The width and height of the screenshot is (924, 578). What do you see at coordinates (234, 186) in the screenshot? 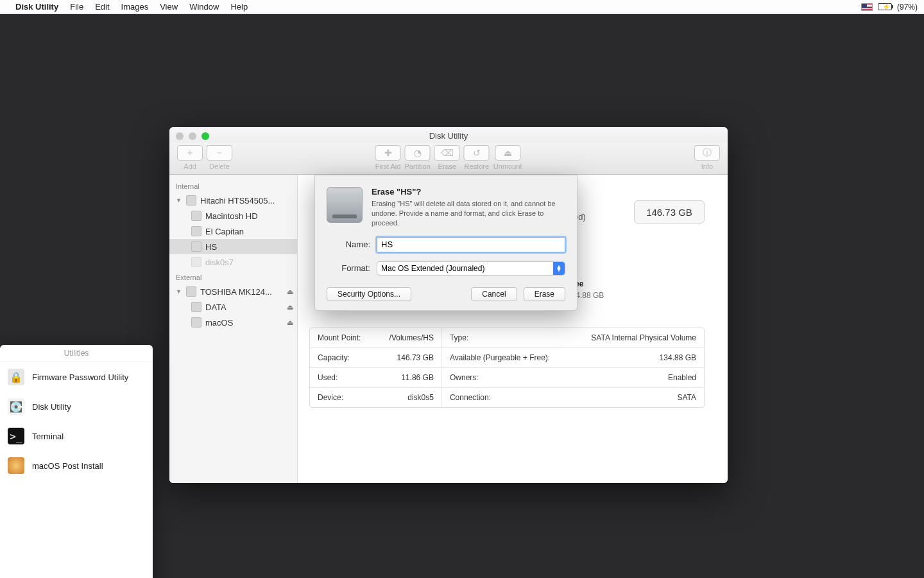
I see `sidebar-heading-internal: Internal` at bounding box center [234, 186].